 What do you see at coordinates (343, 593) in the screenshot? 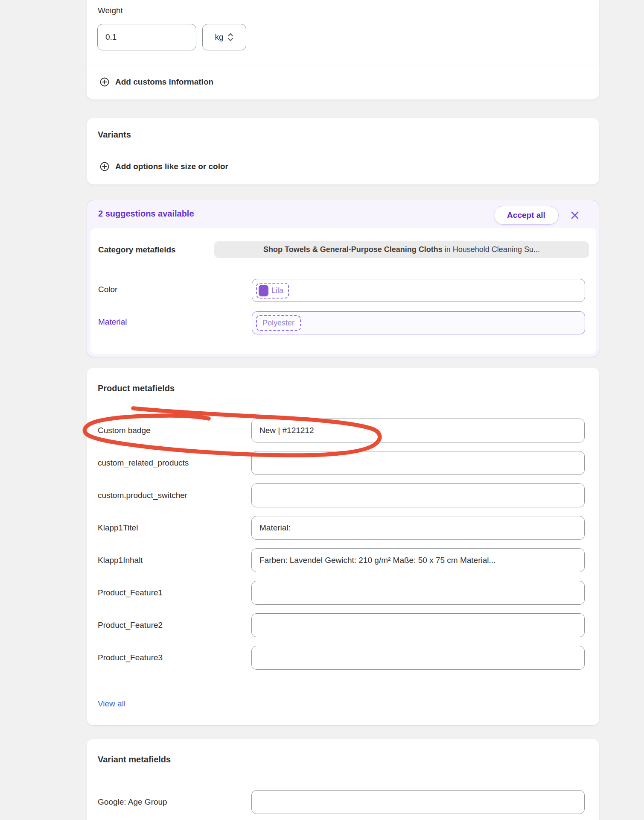
I see `metafield-row: Product_Feature1` at bounding box center [343, 593].